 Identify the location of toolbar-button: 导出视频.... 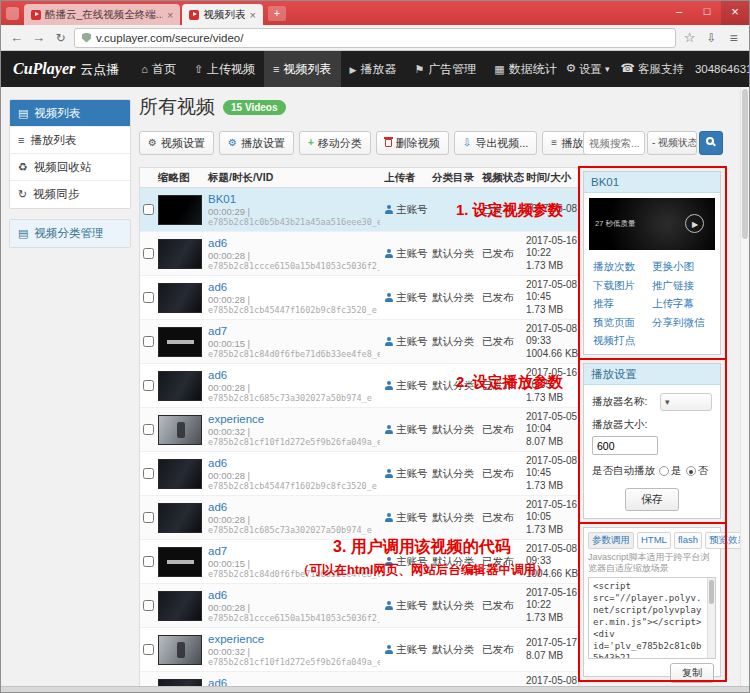
(496, 143).